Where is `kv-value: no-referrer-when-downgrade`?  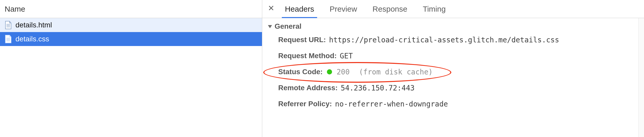 kv-value: no-referrer-when-downgrade is located at coordinates (392, 104).